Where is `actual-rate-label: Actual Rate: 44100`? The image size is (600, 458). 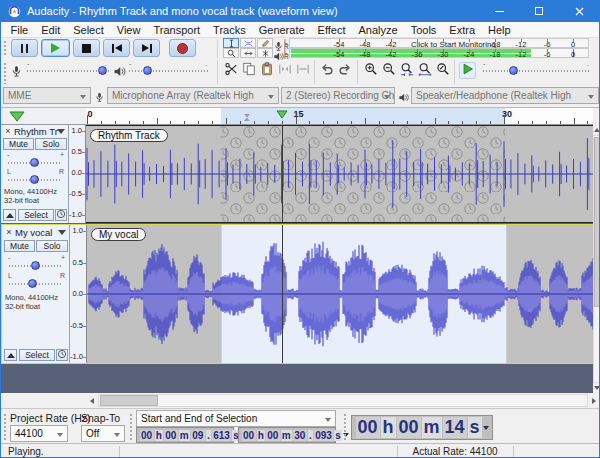
actual-rate-label: Actual Rate: 44100 is located at coordinates (455, 452).